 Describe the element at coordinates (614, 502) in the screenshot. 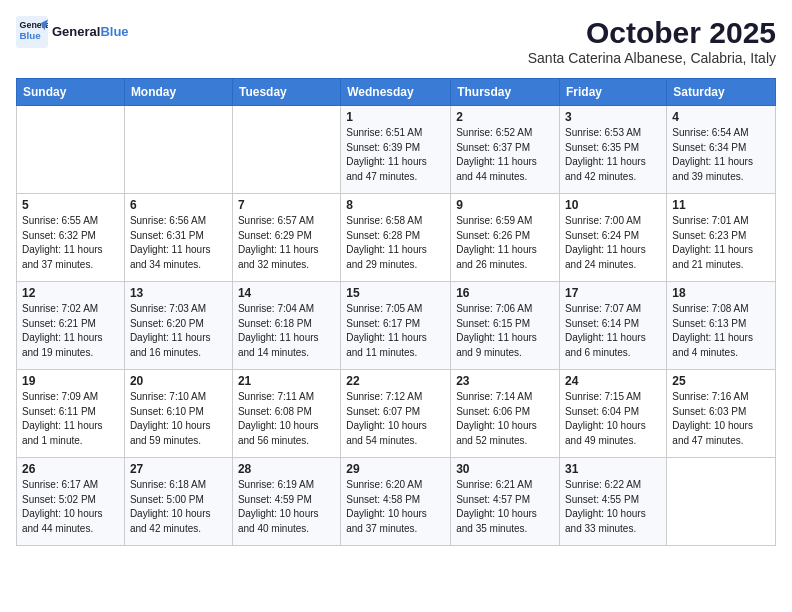

I see `calendar-cell: 31Sunrise: 6:22 AM Sunset: 4:55 PM Dayli…` at that location.